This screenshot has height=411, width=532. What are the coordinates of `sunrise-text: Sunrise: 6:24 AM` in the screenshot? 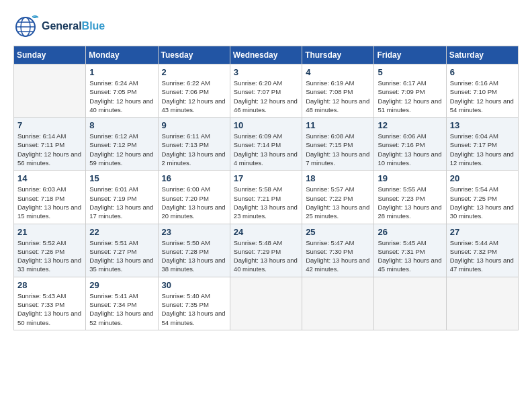 It's located at (122, 83).